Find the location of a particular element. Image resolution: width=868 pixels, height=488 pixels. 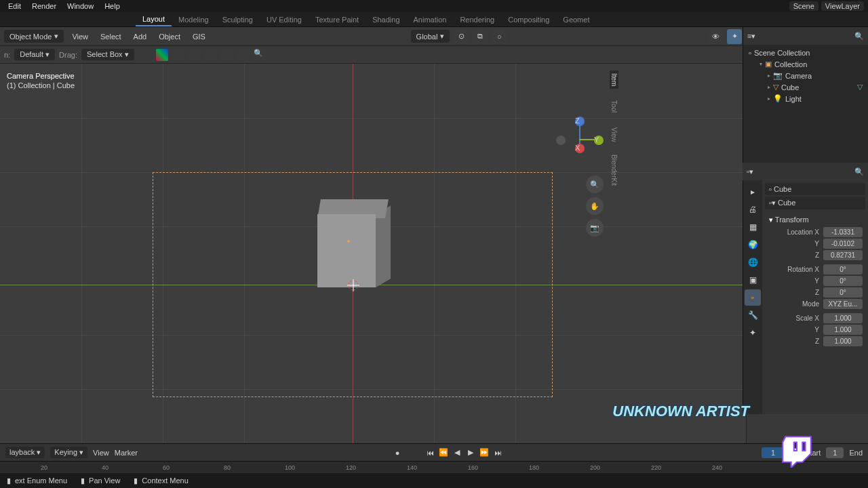

start-frame: 1 is located at coordinates (835, 453).